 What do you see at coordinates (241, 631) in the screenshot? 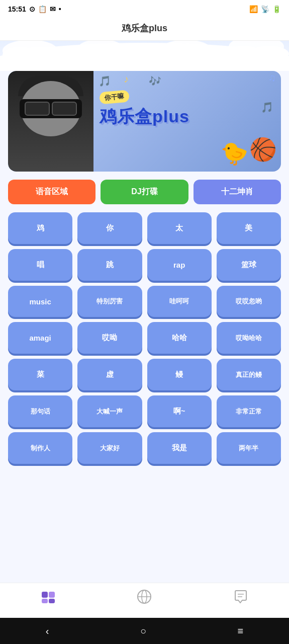
I see `menu-button: ≡` at bounding box center [241, 631].